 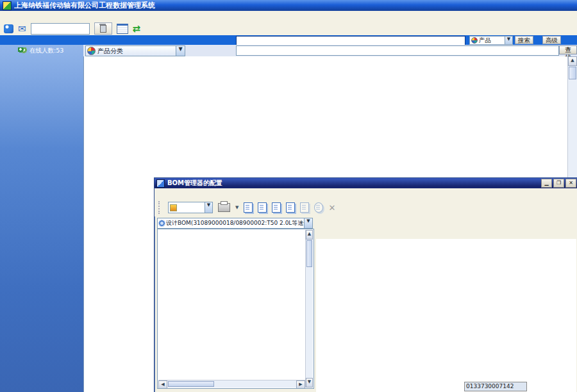 I want to click on main-toolbar: ✉ ⇄, so click(x=288, y=29).